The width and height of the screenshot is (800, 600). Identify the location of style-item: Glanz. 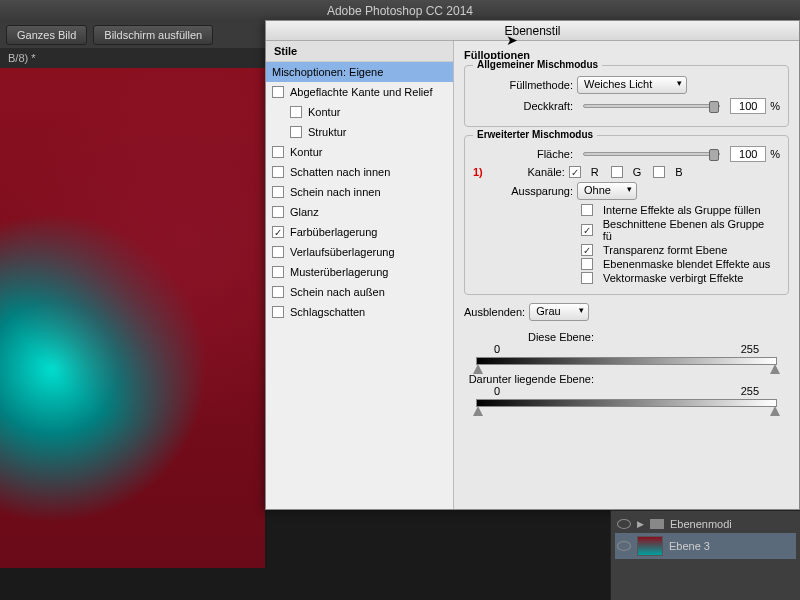
(360, 212).